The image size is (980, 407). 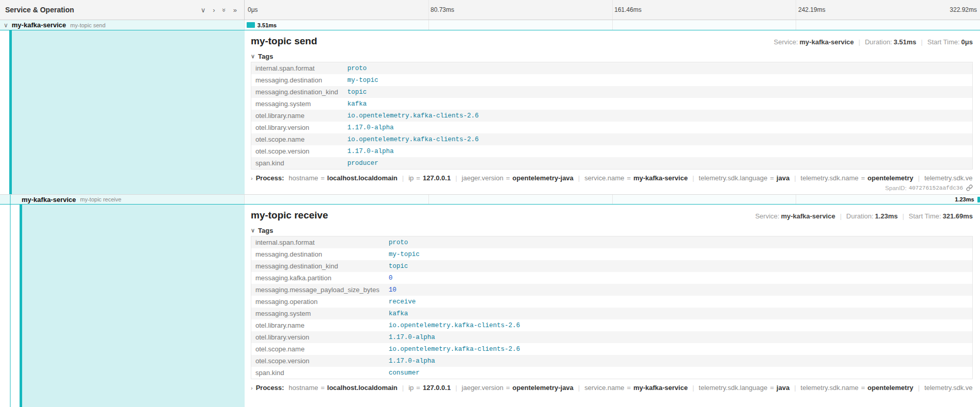 I want to click on meta-label: Duration:, so click(x=860, y=216).